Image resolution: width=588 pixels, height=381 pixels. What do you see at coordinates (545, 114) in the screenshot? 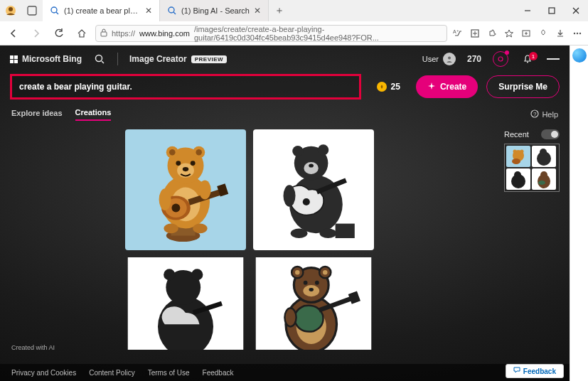
I see `help-link: ? Help` at bounding box center [545, 114].